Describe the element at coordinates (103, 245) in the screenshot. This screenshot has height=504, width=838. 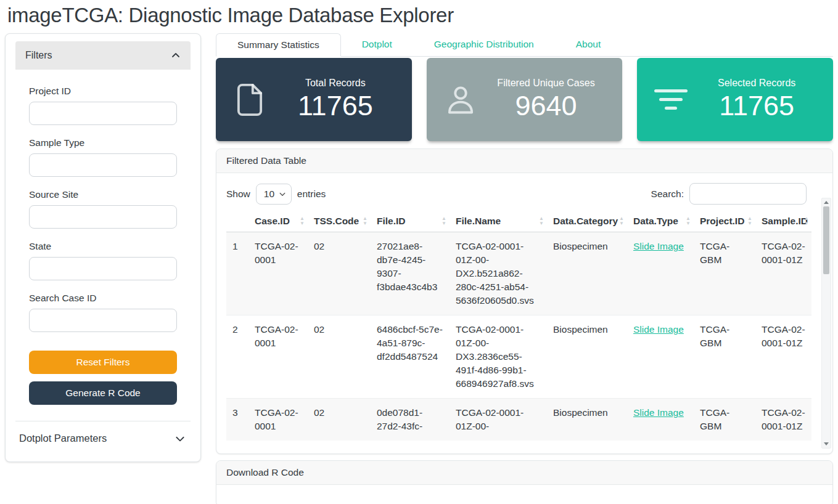
I see `filters-body: Project ID Sample Type Source Site State…` at that location.